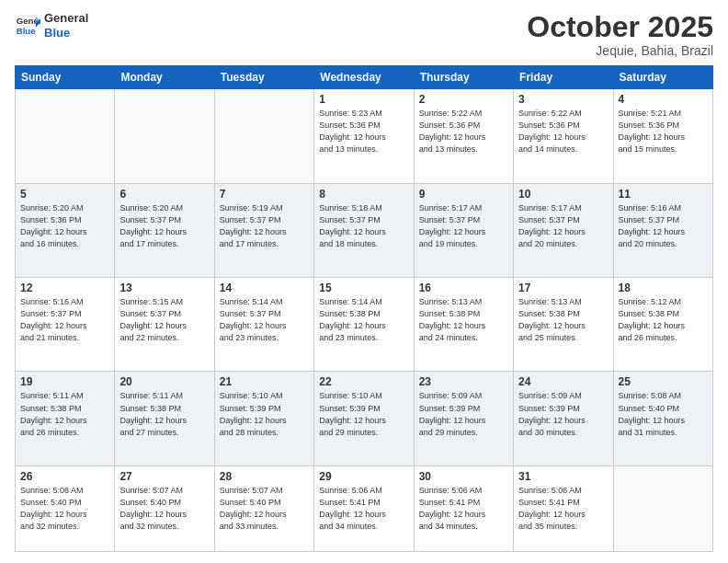 The height and width of the screenshot is (563, 728). What do you see at coordinates (463, 230) in the screenshot?
I see `table-row: 9Sunrise: 5:17 AM Sunset: 5:37 PM Daylig…` at bounding box center [463, 230].